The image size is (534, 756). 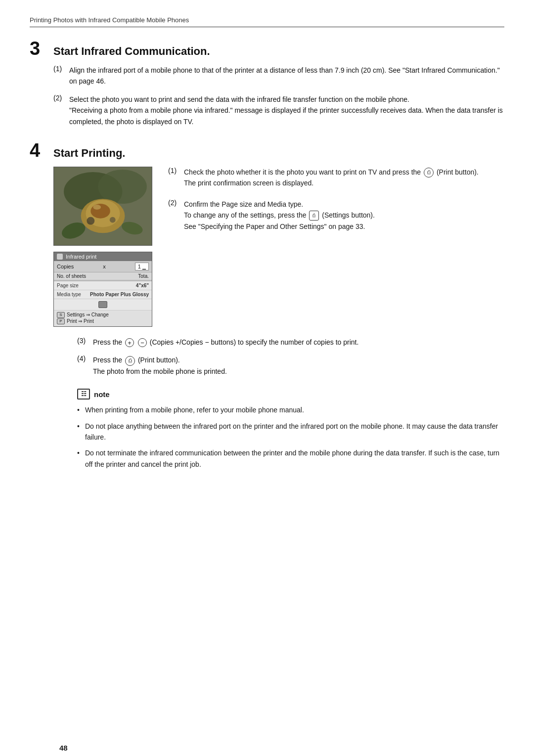 I want to click on step4-item4: (4) Press the ⎙ (Print button). The phot…, so click(x=291, y=366).